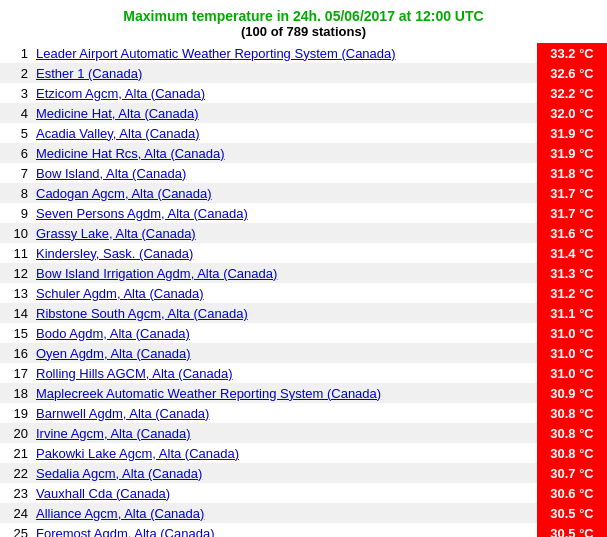 The image size is (607, 537). Describe the element at coordinates (16, 353) in the screenshot. I see `rank-cell: 16` at that location.